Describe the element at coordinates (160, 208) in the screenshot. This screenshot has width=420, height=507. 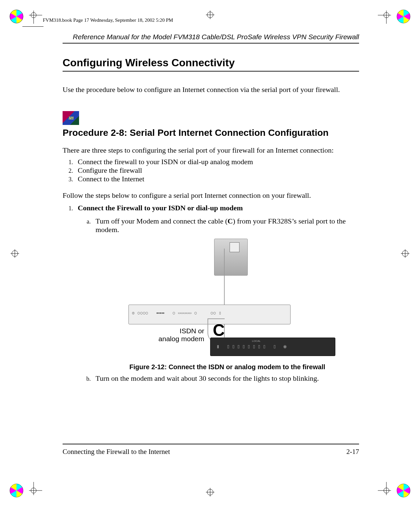
I see `step-1-title: Connect the Firewall to your ISDN or dia…` at that location.